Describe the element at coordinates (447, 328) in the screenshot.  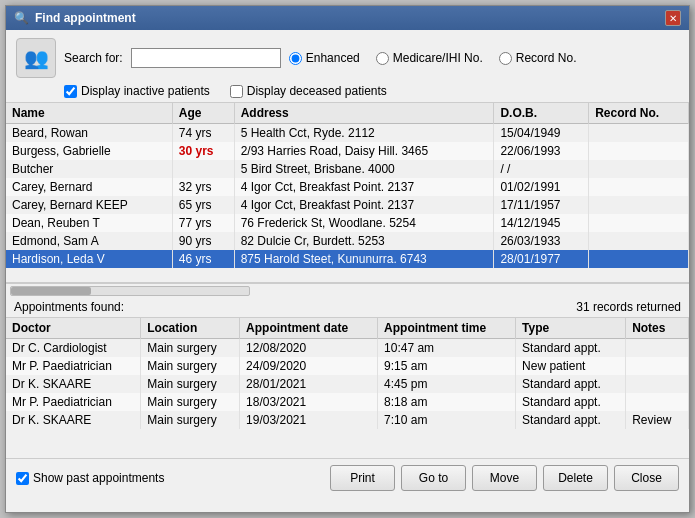
I see `col-appt-time: Appointment time` at that location.